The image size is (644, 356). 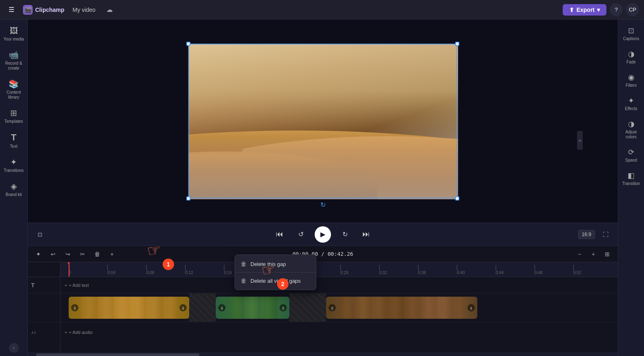 What do you see at coordinates (579, 254) in the screenshot?
I see `zoom-out-button: −` at bounding box center [579, 254].